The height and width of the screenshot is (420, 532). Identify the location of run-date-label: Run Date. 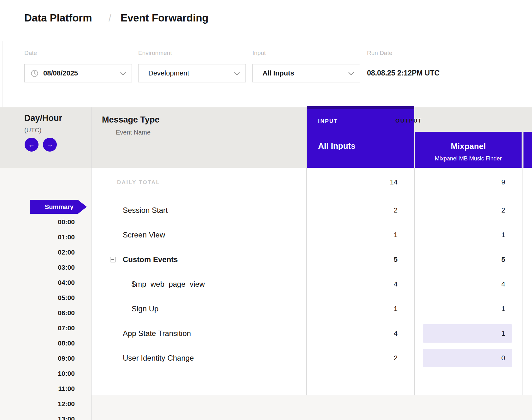
(380, 53).